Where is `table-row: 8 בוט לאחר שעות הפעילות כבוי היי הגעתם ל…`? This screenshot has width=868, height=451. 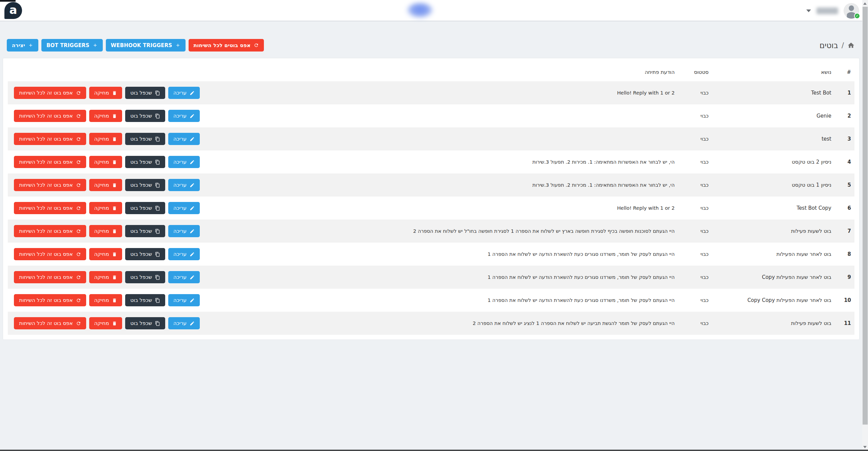 table-row: 8 בוט לאחר שעות הפעילות כבוי היי הגעתם ל… is located at coordinates (431, 254).